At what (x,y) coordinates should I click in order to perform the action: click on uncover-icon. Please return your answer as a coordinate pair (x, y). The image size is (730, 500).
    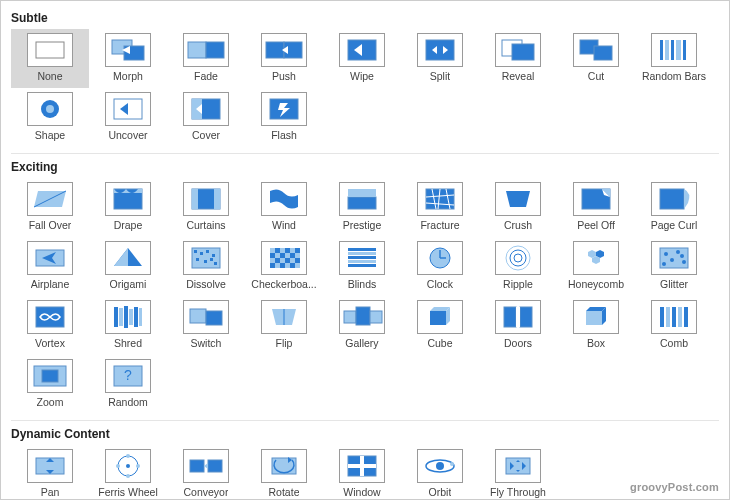
    Looking at the image, I should click on (128, 109).